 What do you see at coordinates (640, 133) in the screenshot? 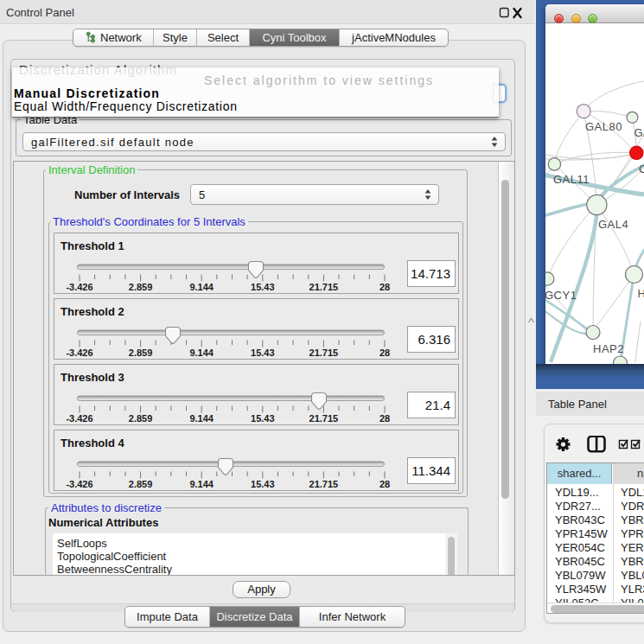
I see `svg-text: GAL2` at bounding box center [640, 133].